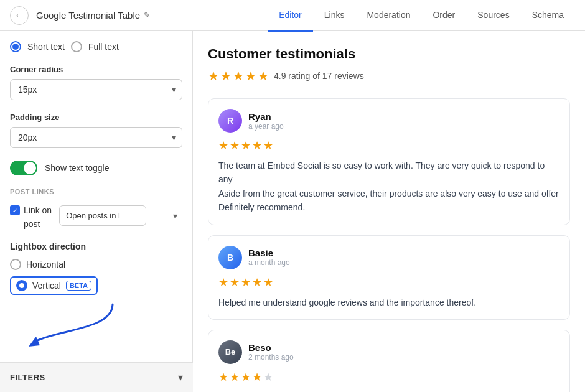  I want to click on reviewer-info-beso: Beso 2 months ago, so click(271, 352).